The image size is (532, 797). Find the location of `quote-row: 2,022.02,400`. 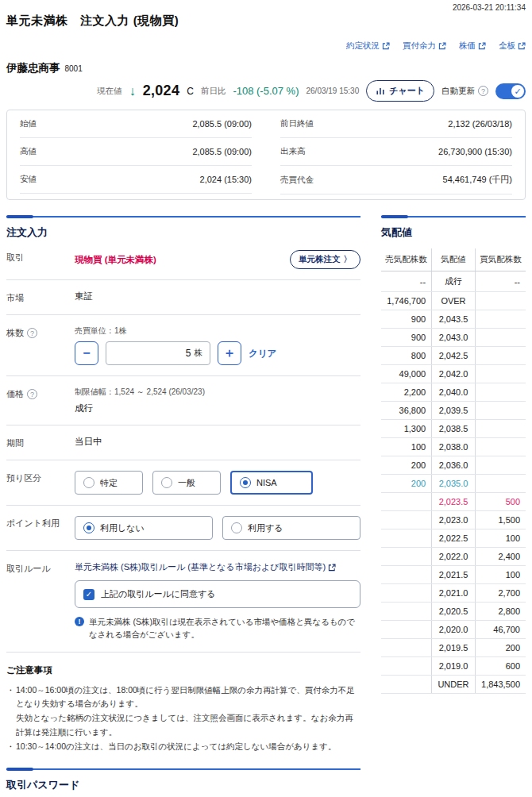

quote-row: 2,022.02,400 is located at coordinates (453, 557).